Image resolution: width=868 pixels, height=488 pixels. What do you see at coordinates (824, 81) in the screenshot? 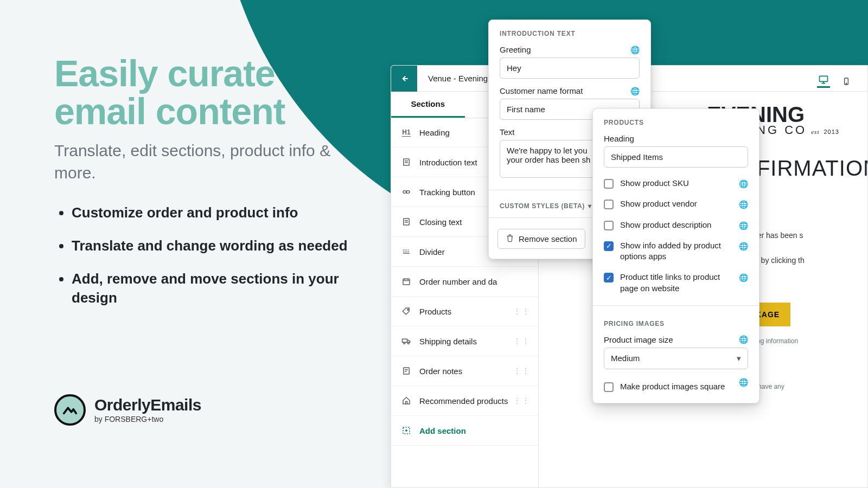
I see `desktop-view-button` at bounding box center [824, 81].